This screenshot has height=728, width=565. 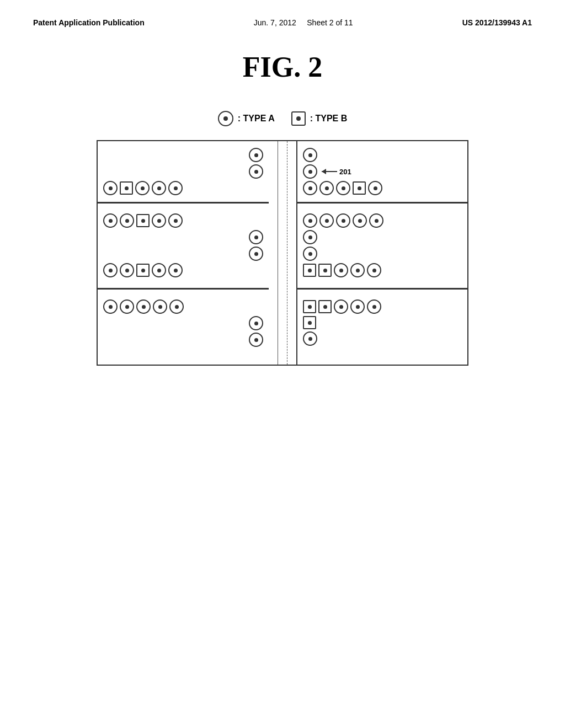 What do you see at coordinates (497, 23) in the screenshot?
I see `patent-number: US 2012/139943 A1` at bounding box center [497, 23].